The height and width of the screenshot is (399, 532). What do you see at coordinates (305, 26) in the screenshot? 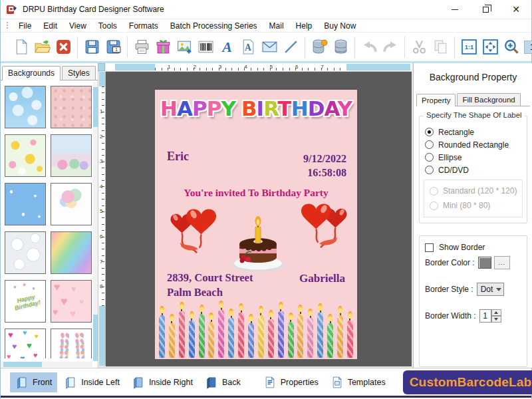
I see `menu-item-help: Help` at bounding box center [305, 26].